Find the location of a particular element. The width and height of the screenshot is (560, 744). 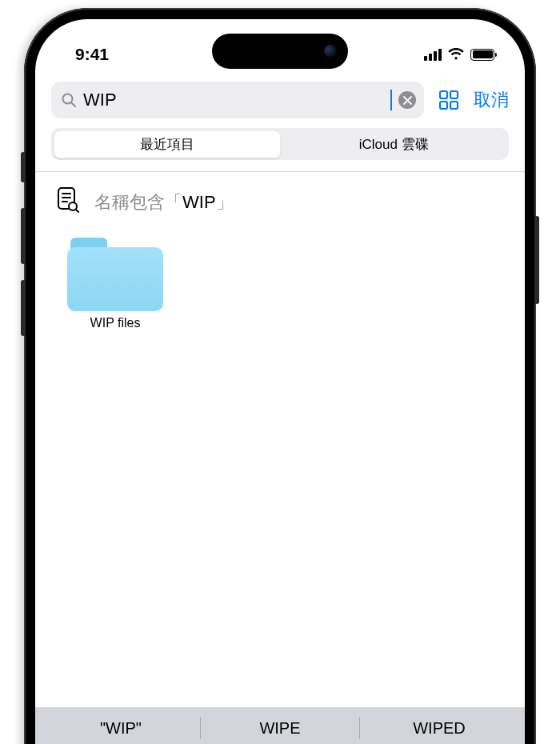

battery-icon is located at coordinates (482, 54).